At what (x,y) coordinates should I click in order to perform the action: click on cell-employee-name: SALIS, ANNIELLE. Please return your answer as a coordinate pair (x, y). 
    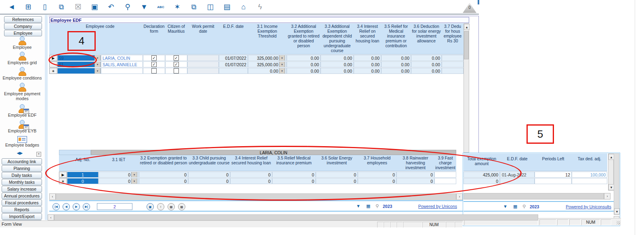
    Looking at the image, I should click on (122, 65).